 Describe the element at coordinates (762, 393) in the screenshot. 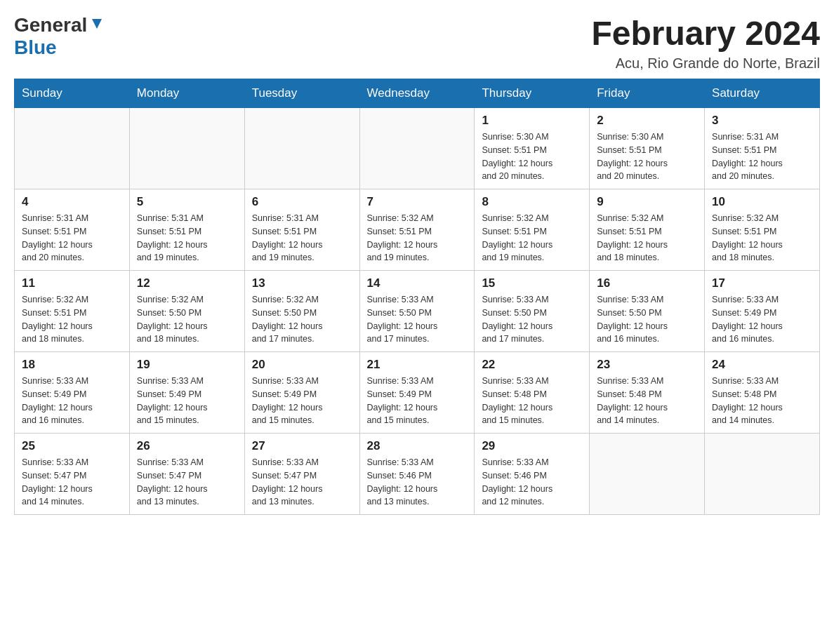

I see `calendar-cell: 24Sunrise: 5:33 AMSunset: 5:48 PMDayligh…` at that location.